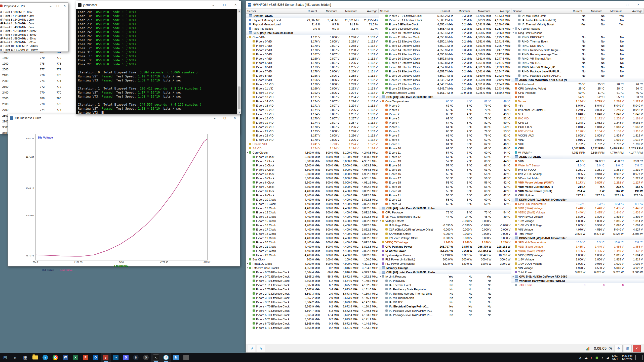  Describe the element at coordinates (312, 268) in the screenshot. I see `sensor-row: ▾Effective Core Clocks4,959.0 MHz0.2 MHz…` at that location.